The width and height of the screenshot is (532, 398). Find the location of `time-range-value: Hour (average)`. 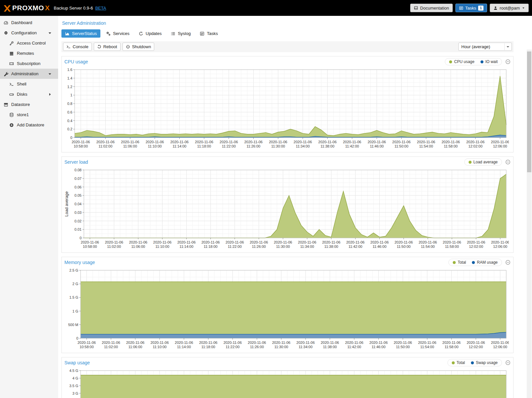

time-range-value: Hour (average) is located at coordinates (476, 47).